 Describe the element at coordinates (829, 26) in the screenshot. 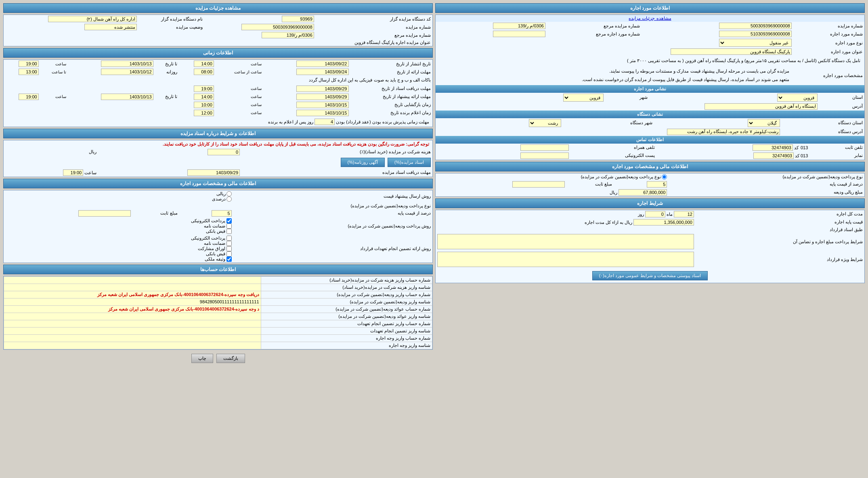

I see `auction-number-label: شماره مزایده` at that location.